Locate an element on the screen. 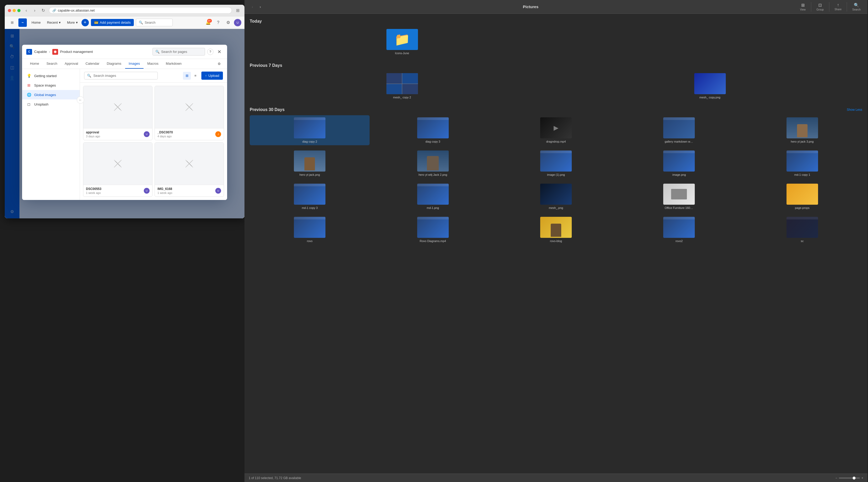 This screenshot has width=868, height=482. tab-home: Home is located at coordinates (34, 64).